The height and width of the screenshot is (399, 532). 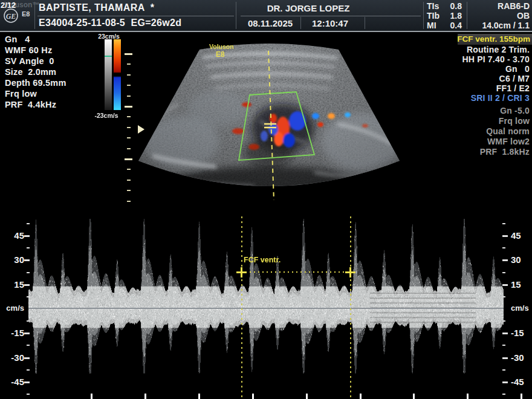 What do you see at coordinates (433, 6) in the screenshot?
I see `ti-label: TIs` at bounding box center [433, 6].